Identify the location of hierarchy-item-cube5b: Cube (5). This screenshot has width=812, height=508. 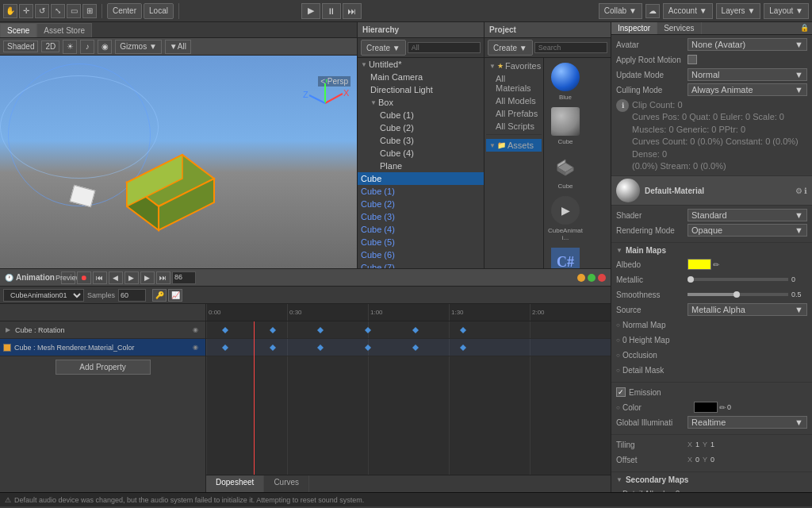
(420, 242).